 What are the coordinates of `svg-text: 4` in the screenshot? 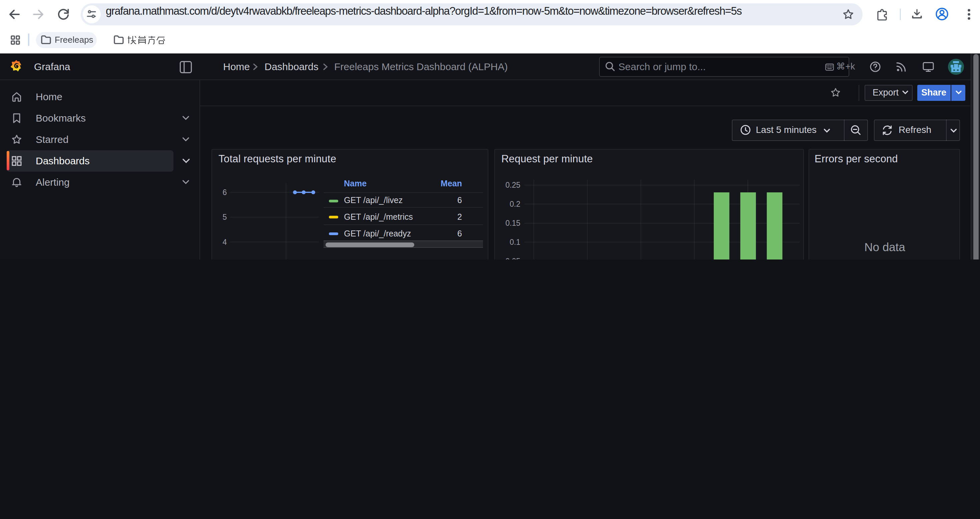 It's located at (224, 242).